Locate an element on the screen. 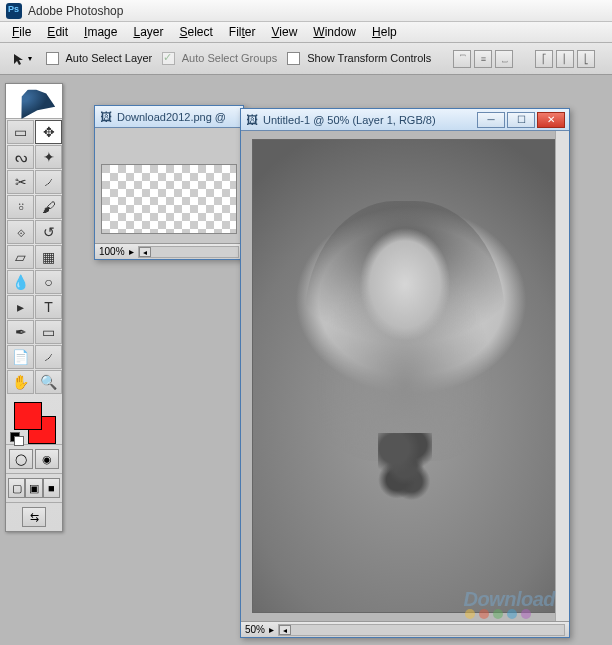  document-window-1: 🖼 Download2012.png @ 100% ▸ ◂ is located at coordinates (169, 182).